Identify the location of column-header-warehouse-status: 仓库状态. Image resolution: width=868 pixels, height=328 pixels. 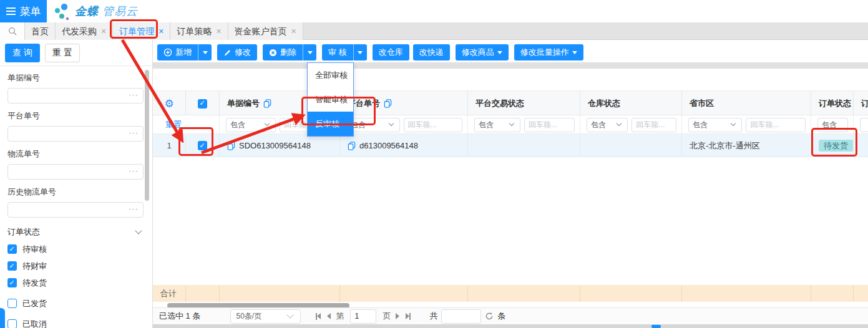
(631, 104).